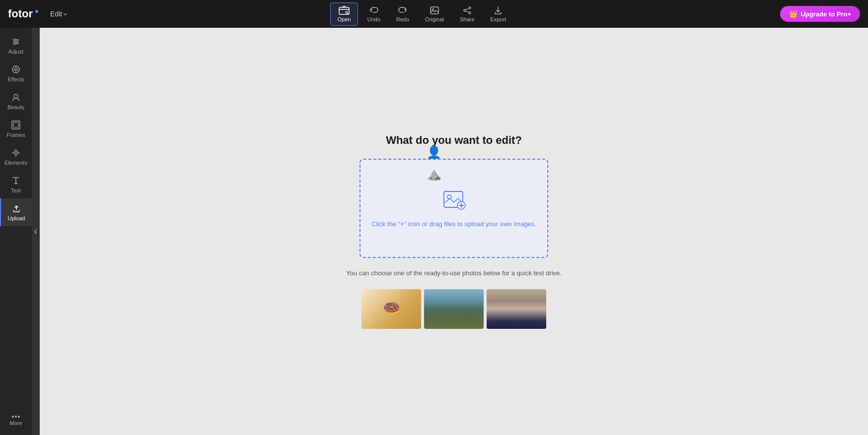 The width and height of the screenshot is (868, 435). Describe the element at coordinates (36, 232) in the screenshot. I see `collapse-icon` at that location.